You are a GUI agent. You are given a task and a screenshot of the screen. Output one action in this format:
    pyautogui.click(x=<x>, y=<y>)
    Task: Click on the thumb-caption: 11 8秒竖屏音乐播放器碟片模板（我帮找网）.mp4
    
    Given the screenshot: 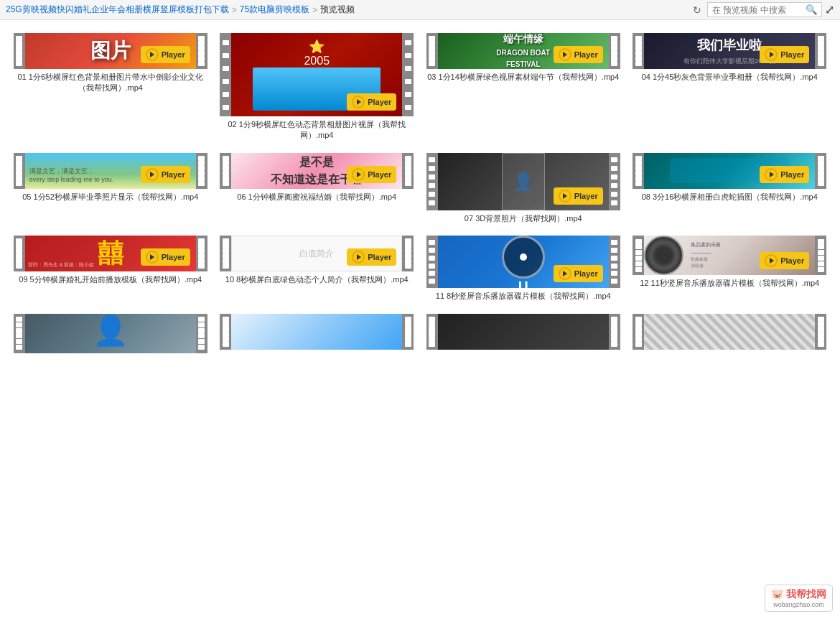 What is the action you would take?
    pyautogui.click(x=523, y=296)
    